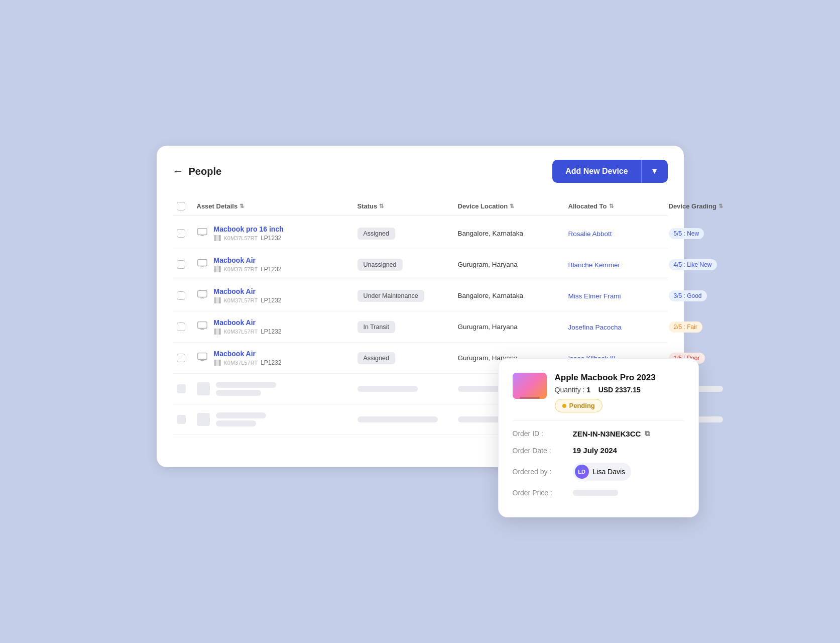 This screenshot has height=643, width=840. I want to click on asset-cell-4: Macbook Air K0M37L57RT LP1232, so click(277, 358).